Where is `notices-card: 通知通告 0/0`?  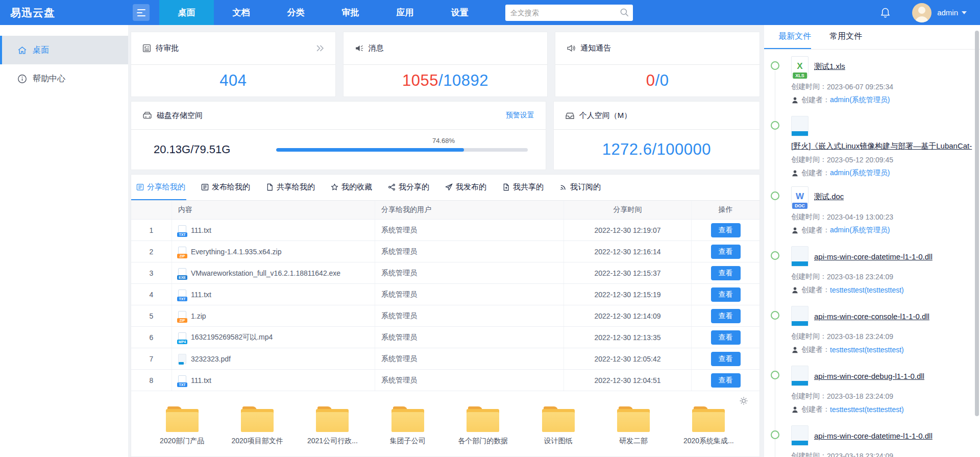
notices-card: 通知通告 0/0 is located at coordinates (657, 64).